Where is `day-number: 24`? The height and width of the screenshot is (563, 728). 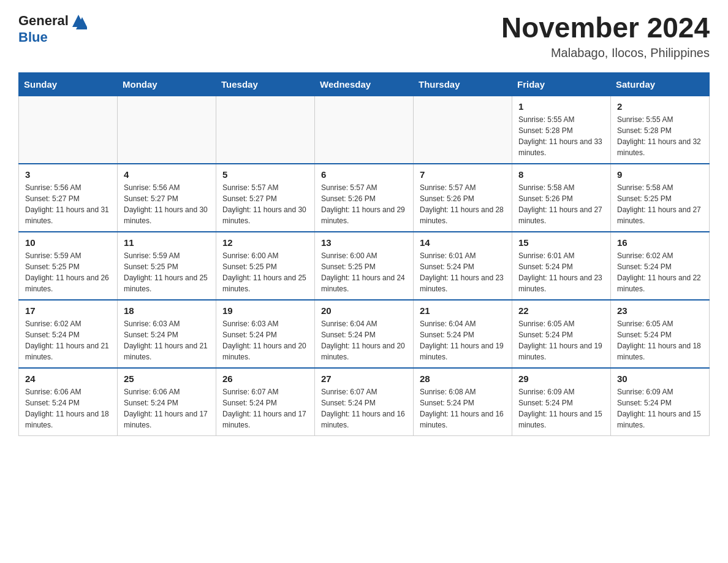
day-number: 24 is located at coordinates (68, 379).